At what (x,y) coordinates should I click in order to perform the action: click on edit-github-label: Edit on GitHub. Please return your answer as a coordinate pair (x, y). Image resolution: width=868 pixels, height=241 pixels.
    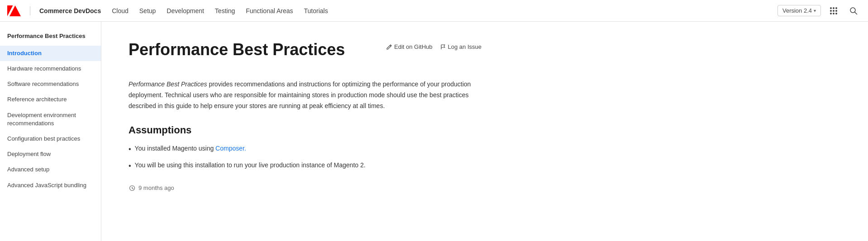
    Looking at the image, I should click on (414, 47).